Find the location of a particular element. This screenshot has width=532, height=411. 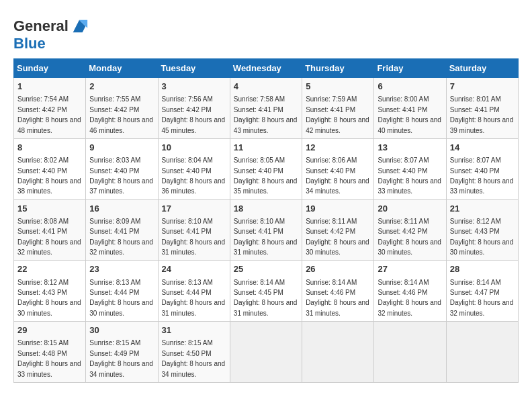

day-number: 4 is located at coordinates (266, 87).